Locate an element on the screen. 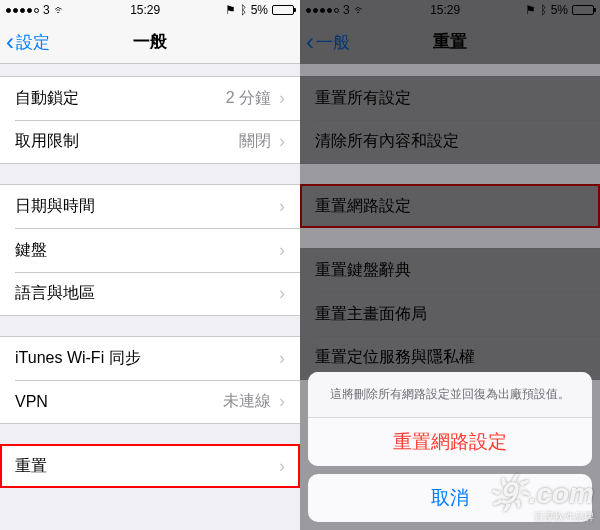 The image size is (600, 530). action-sheet: 這將刪除所有網路設定並回復為出廠預設值。 重置網路設定 取消 is located at coordinates (450, 447).